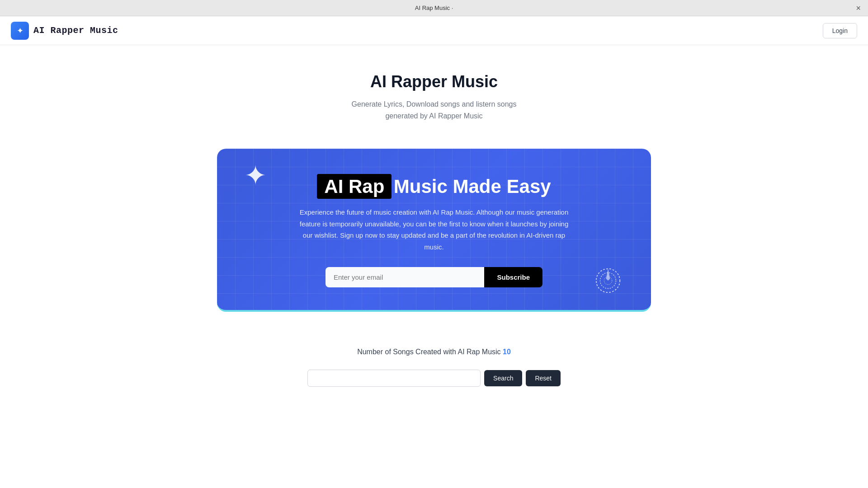 The height and width of the screenshot is (488, 868). What do you see at coordinates (434, 116) in the screenshot?
I see `hero-subtitle-line2: generated by AI Rapper Music` at bounding box center [434, 116].